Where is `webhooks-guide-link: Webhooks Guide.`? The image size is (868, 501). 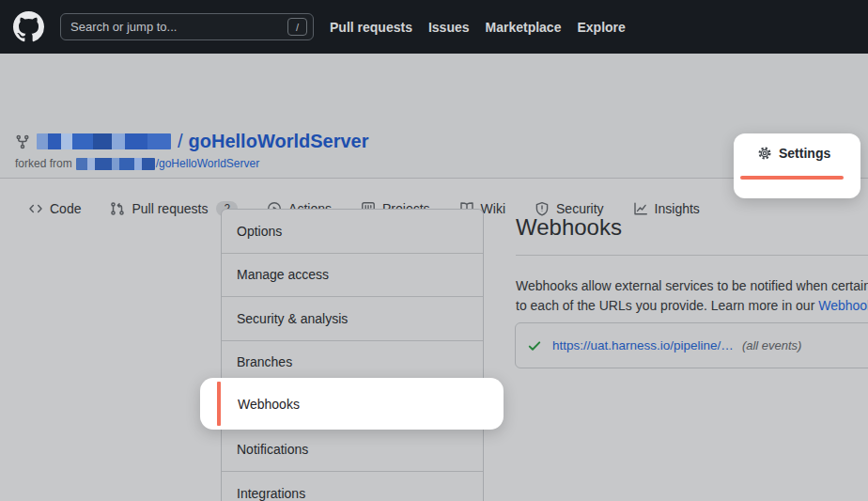 webhooks-guide-link: Webhooks Guide. is located at coordinates (844, 305).